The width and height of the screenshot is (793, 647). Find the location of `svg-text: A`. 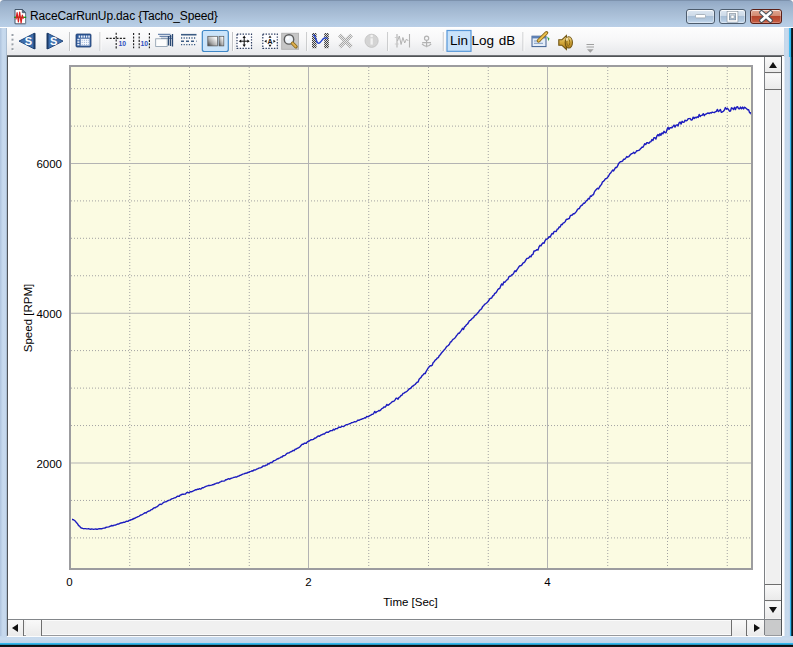

svg-text: A is located at coordinates (270, 42).